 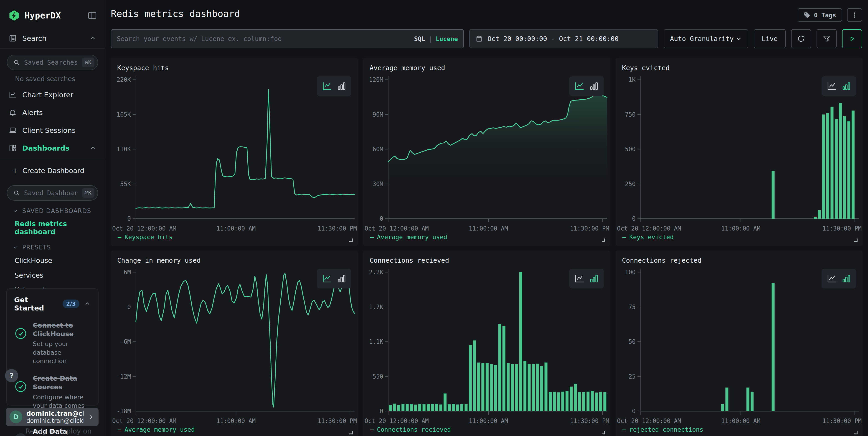 What do you see at coordinates (53, 209) in the screenshot?
I see `section-saved-dashboards: SAVED DASHBOARDS` at bounding box center [53, 209].